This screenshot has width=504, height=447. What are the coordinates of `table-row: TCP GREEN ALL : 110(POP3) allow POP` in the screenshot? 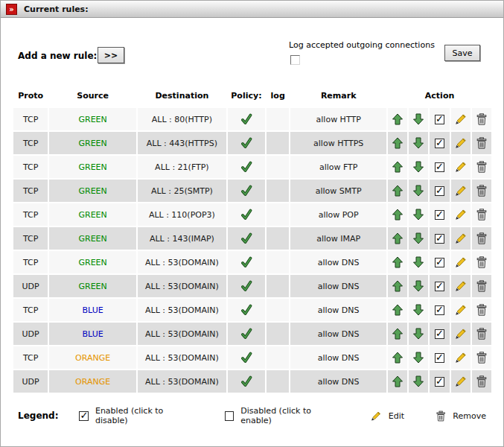 It's located at (252, 215).